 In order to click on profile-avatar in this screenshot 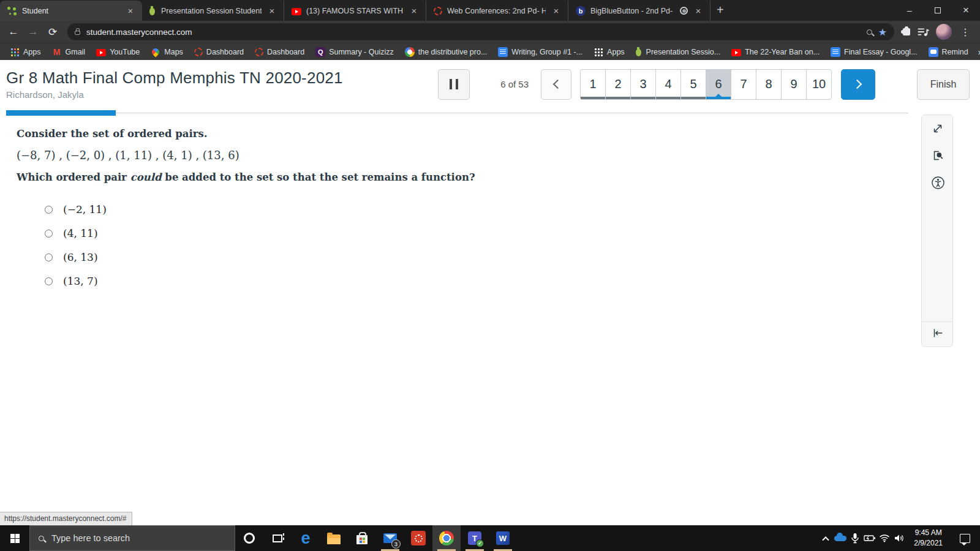, I will do `click(944, 32)`.